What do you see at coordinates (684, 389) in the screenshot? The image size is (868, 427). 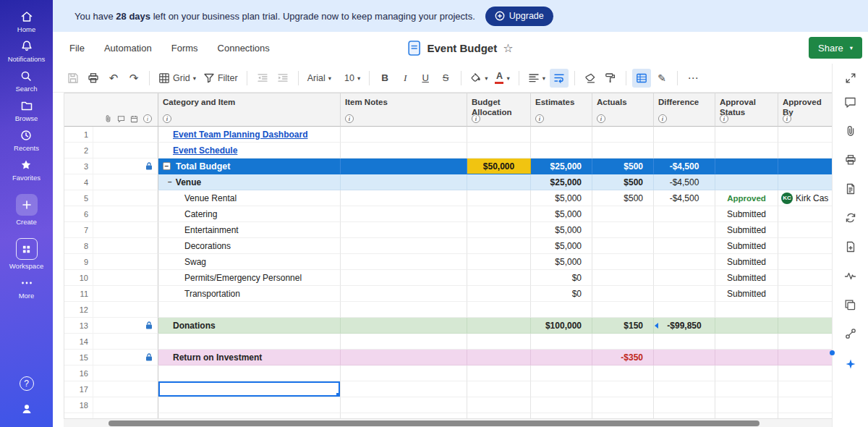 I see `cell-difference-row17` at bounding box center [684, 389].